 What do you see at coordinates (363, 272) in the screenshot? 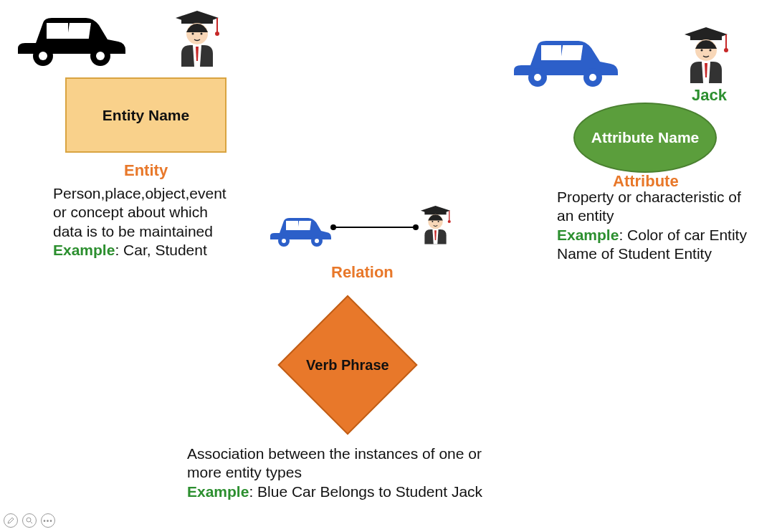
I see `relation-heading: Relation` at bounding box center [363, 272].